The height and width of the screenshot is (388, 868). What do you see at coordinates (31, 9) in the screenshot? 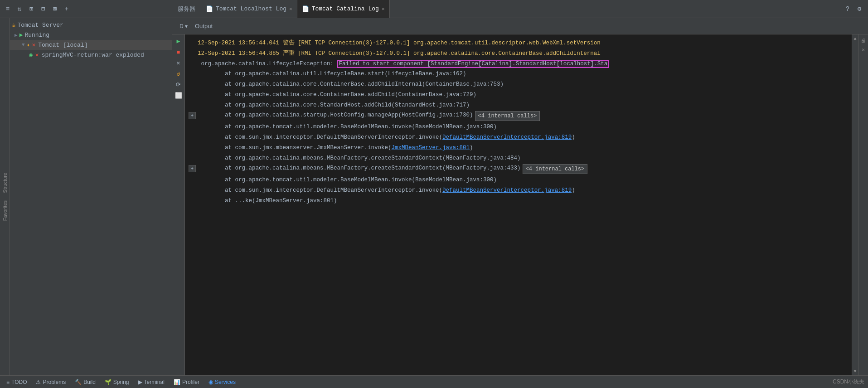
I see `toolbar-btn-filter: ⊞` at bounding box center [31, 9].